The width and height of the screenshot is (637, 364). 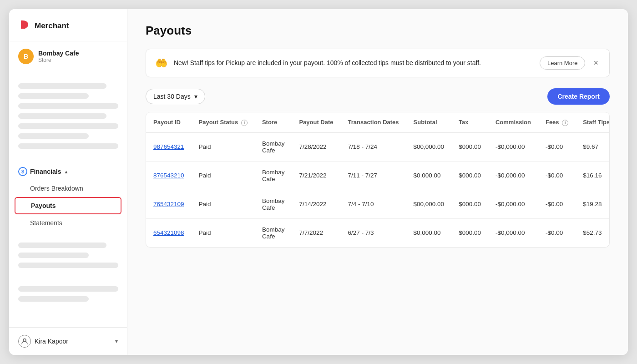 I want to click on payout-id-link: 876543210, so click(x=169, y=176).